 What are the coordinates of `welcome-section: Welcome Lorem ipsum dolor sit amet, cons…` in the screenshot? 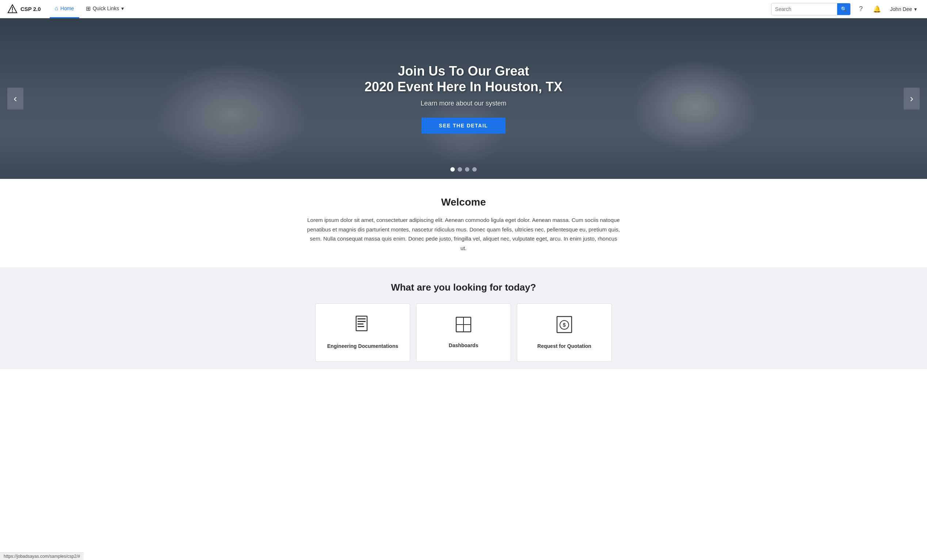 It's located at (464, 223).